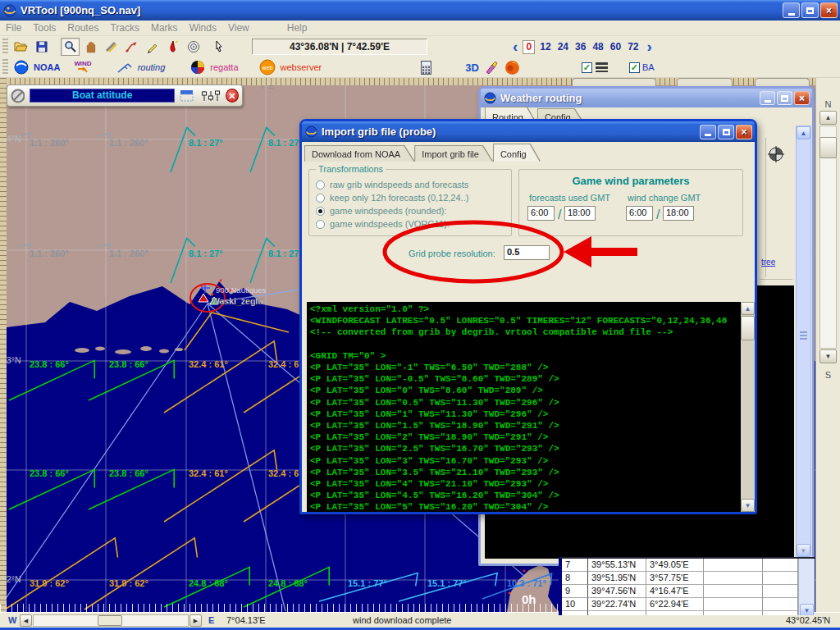  Describe the element at coordinates (776, 154) in the screenshot. I see `compass-icon` at that location.